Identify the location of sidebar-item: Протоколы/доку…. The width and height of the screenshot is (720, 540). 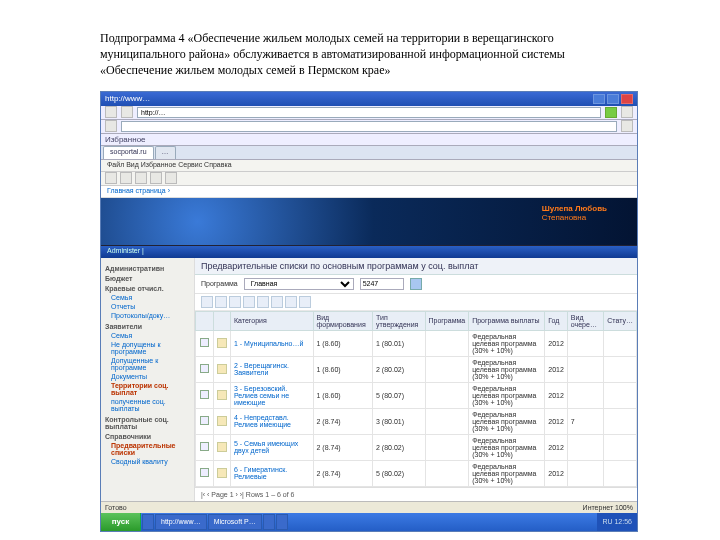
(148, 316).